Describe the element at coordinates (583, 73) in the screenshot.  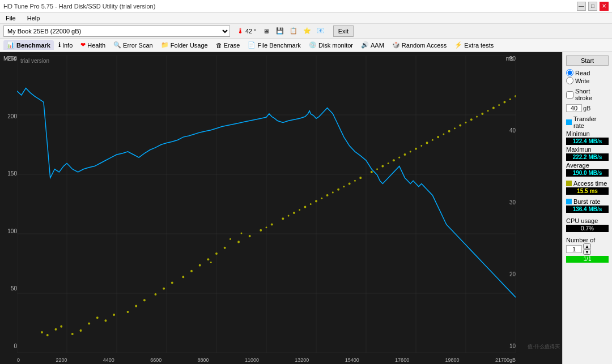
I see `read-label: Read` at that location.